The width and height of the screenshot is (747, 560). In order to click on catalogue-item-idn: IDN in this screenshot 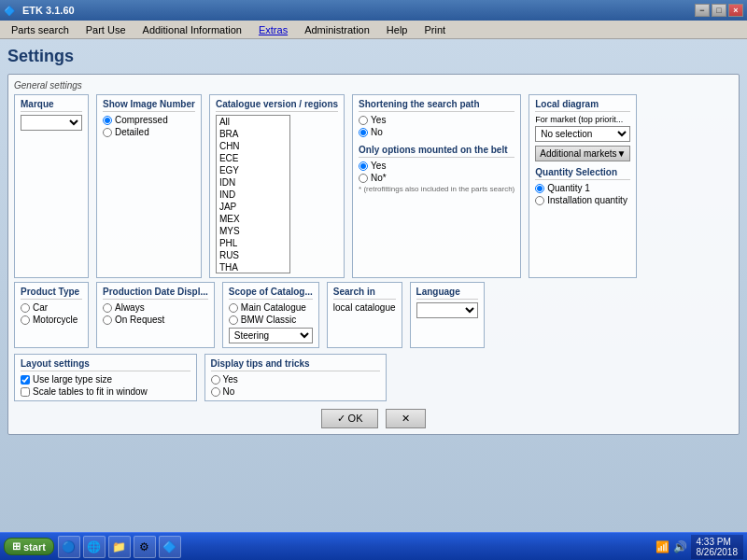, I will do `click(253, 183)`.